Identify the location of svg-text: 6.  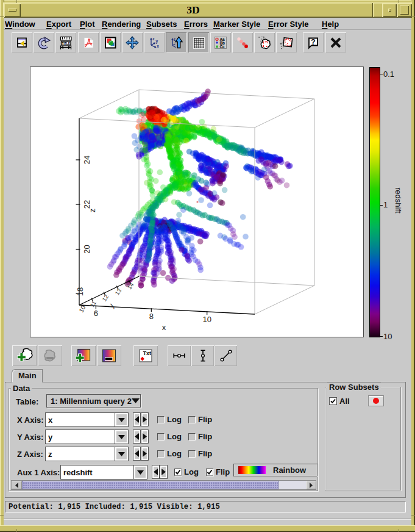
(96, 314).